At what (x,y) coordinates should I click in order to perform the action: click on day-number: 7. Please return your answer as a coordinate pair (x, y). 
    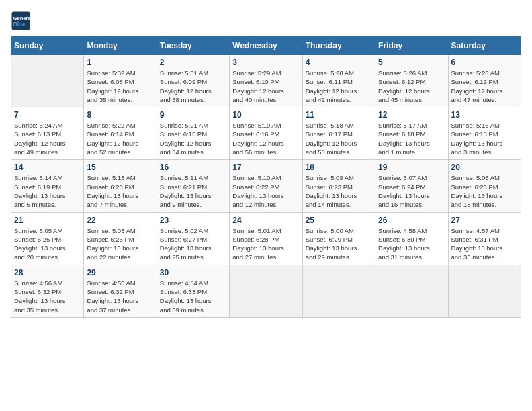
    Looking at the image, I should click on (47, 115).